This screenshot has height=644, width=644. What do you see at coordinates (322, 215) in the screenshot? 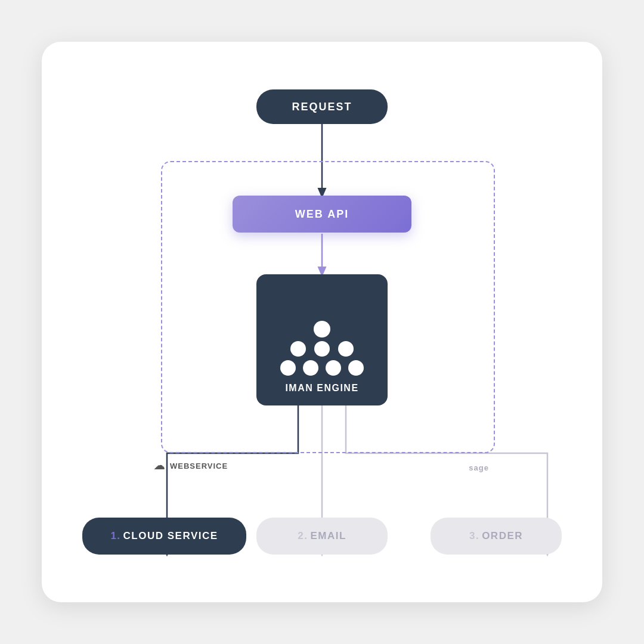
I see `webapi-label: WEB API` at bounding box center [322, 215].